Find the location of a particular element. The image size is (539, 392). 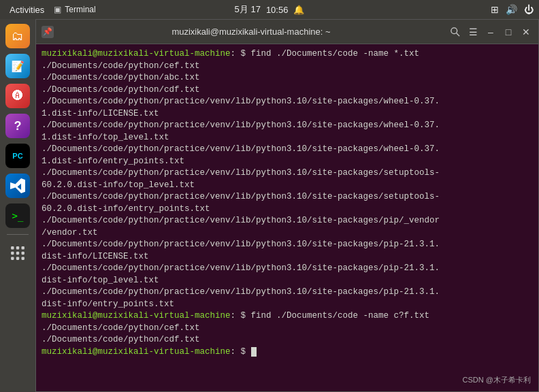

terminal-line-24: ./Documents/code/python/cef.txt is located at coordinates (287, 329).